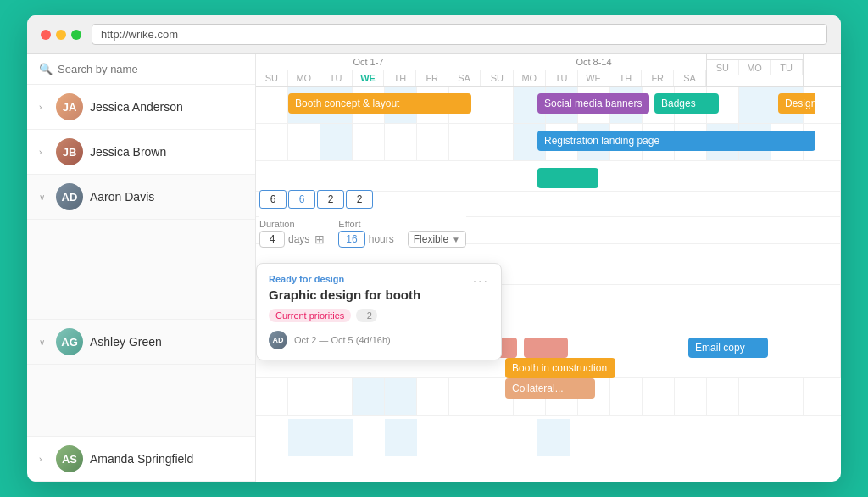  Describe the element at coordinates (70, 197) in the screenshot. I see `avatar-aaron-davis: AD` at that location.